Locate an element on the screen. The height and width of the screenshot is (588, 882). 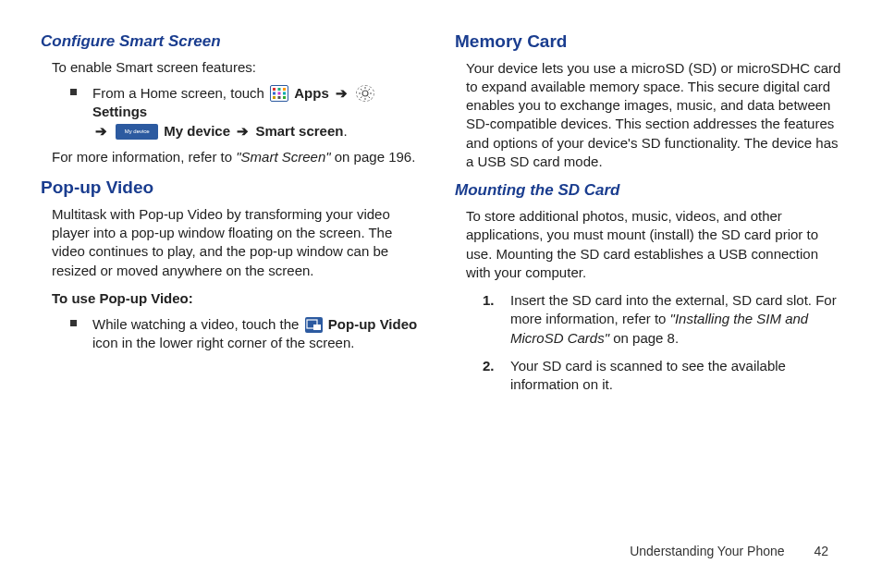
footer-page-number: 42 is located at coordinates (821, 551).